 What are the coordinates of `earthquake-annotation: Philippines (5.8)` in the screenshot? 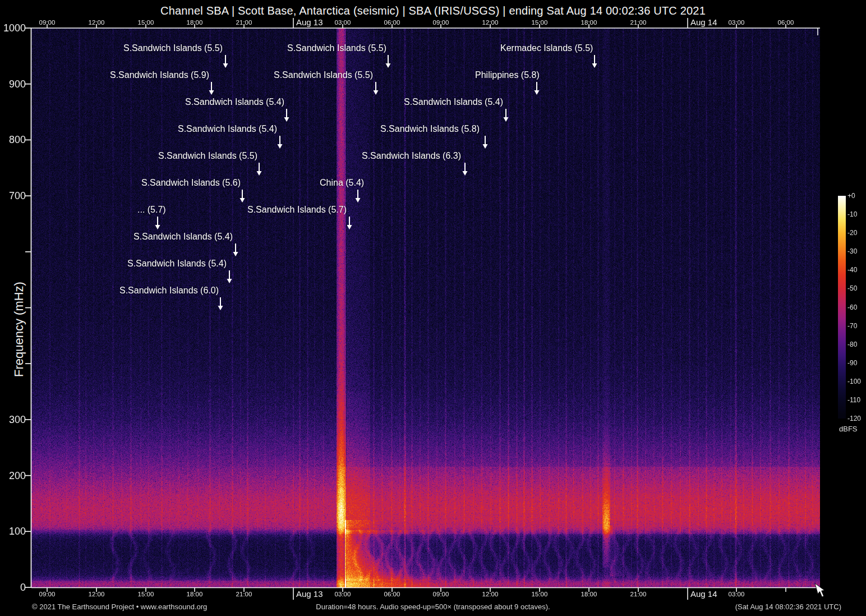 It's located at (507, 75).